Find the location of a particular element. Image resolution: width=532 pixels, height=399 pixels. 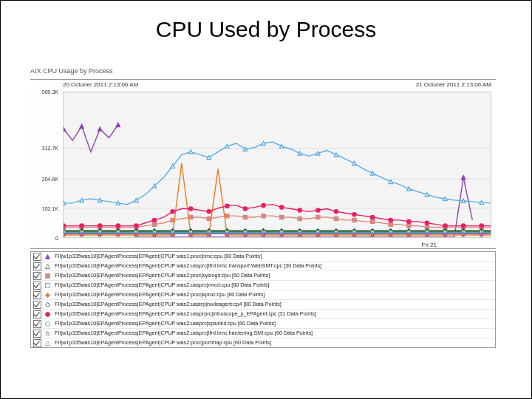

time-end: 21 October 2011 2:13:06 AM is located at coordinates (454, 84).